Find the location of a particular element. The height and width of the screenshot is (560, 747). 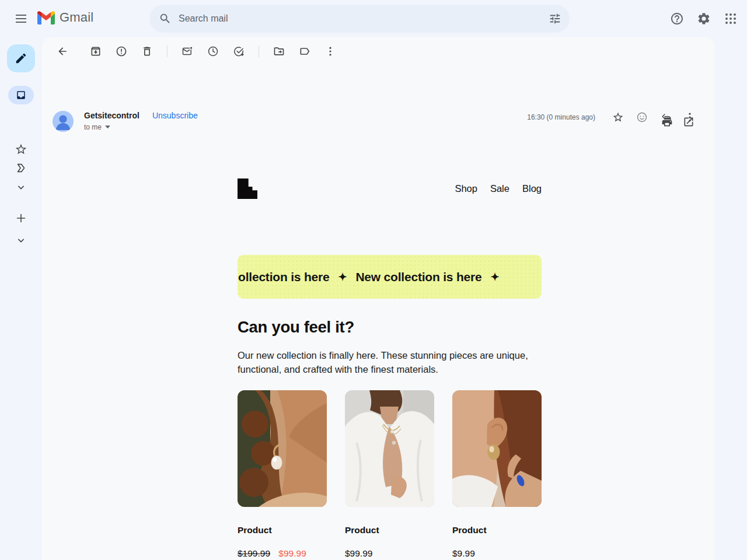

search-options-icon is located at coordinates (555, 19).